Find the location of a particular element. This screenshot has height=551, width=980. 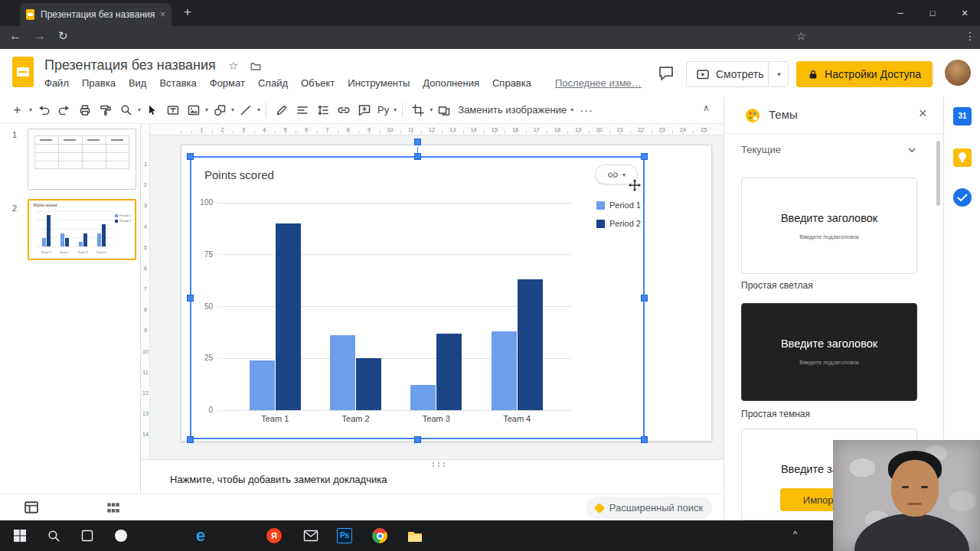

notes-drag-handle is located at coordinates (439, 465).